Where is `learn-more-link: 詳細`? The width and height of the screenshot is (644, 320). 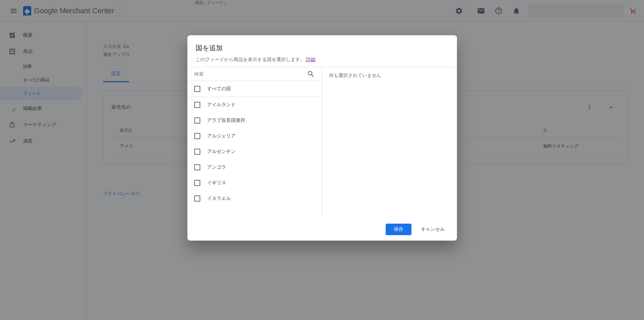 learn-more-link: 詳細 is located at coordinates (311, 59).